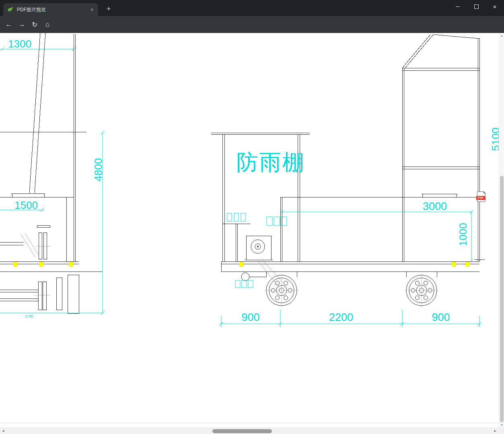  I want to click on vertical-scrollbar-thumb, so click(502, 299).